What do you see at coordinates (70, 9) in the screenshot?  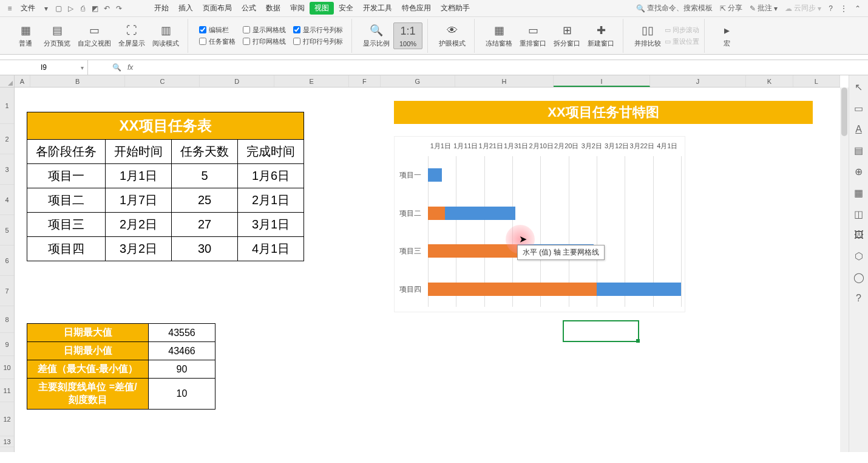 I see `icon-open: ▷` at bounding box center [70, 9].